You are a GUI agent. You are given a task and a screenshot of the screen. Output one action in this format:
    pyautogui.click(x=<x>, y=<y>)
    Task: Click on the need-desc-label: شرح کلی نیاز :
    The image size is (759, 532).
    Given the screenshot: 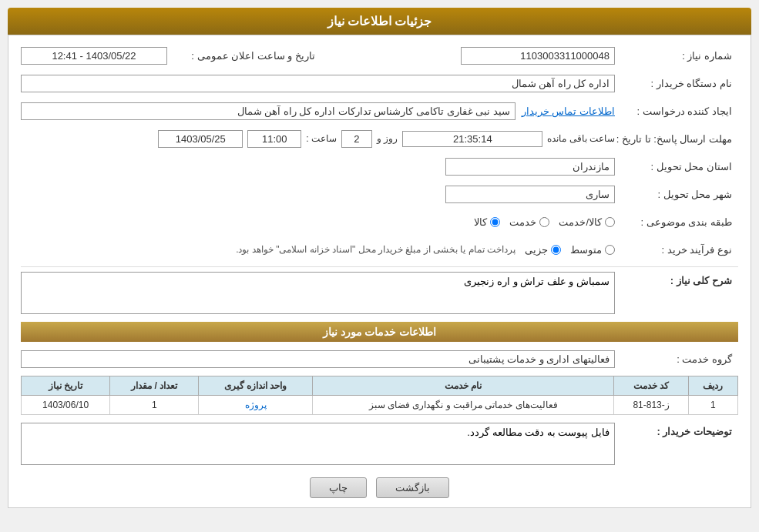 What is the action you would take?
    pyautogui.click(x=677, y=279)
    